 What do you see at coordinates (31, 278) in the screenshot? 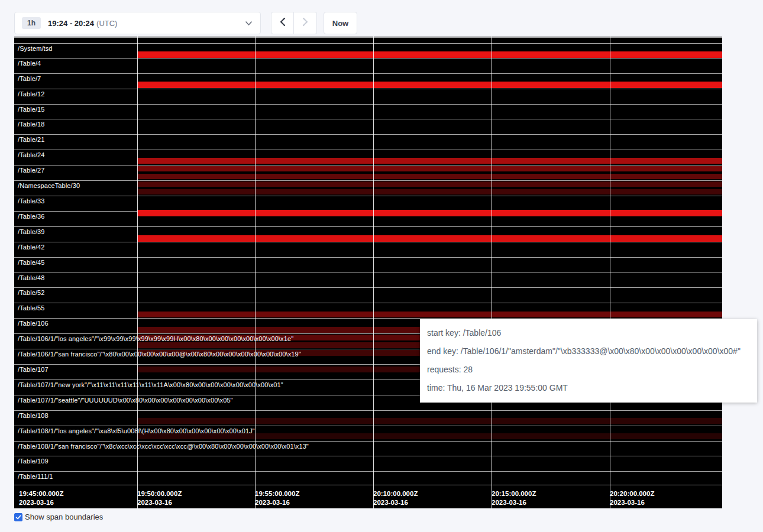
I see `span-key-label: /Table/48` at bounding box center [31, 278].